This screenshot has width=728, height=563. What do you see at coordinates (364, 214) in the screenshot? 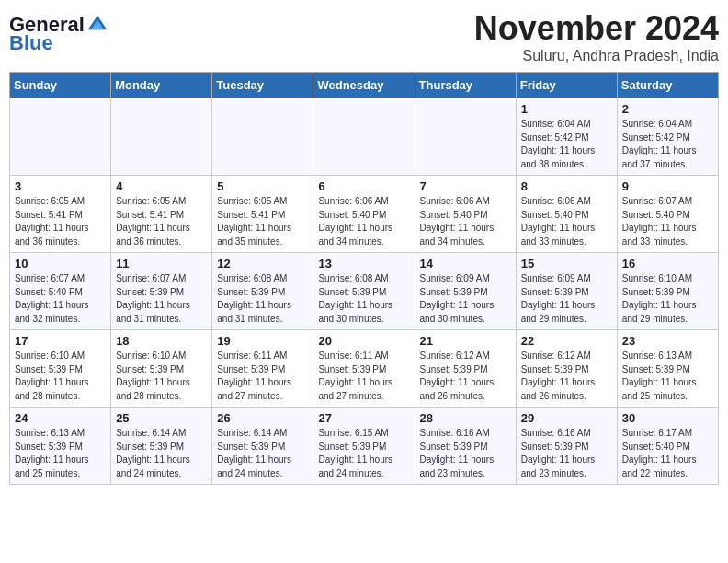
I see `day-cell: 6Sunrise: 6:06 AM Sunset: 5:40 PM Daylig…` at bounding box center [364, 214].